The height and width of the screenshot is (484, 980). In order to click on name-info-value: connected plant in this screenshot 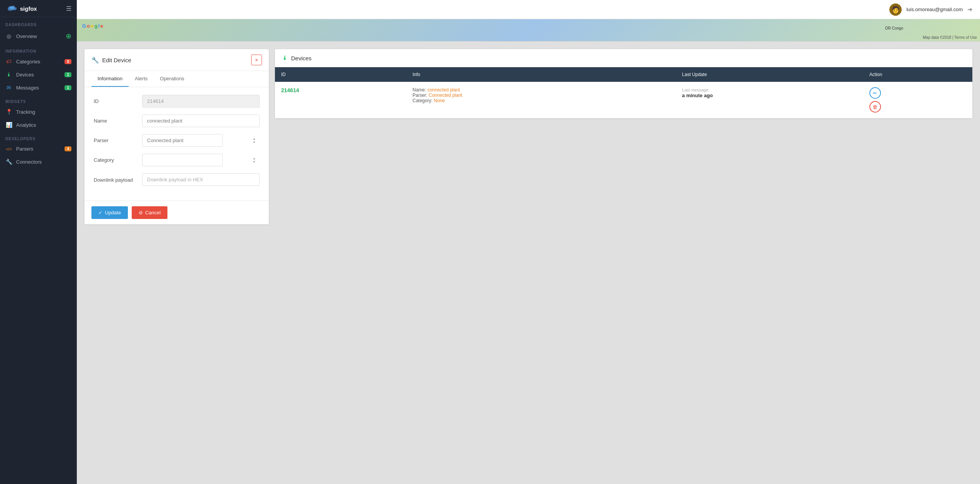, I will do `click(444, 90)`.